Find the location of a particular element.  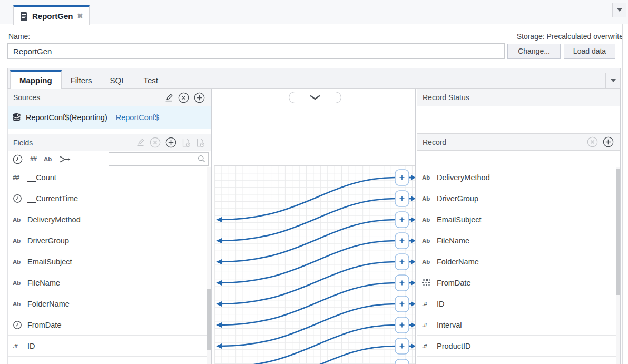

source-field-row: AbFileName is located at coordinates (110, 283).